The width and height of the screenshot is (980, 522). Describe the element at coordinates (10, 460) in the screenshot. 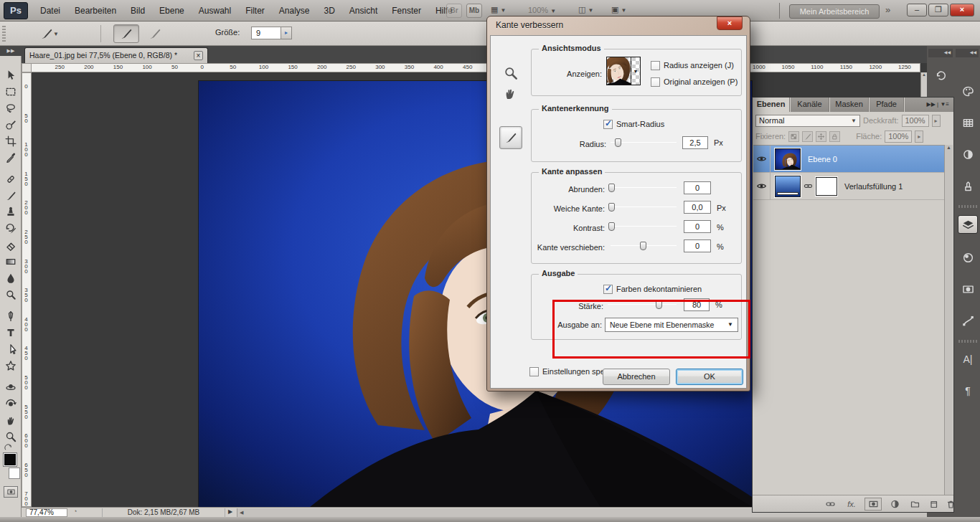

I see `foreground-color-swatch` at that location.